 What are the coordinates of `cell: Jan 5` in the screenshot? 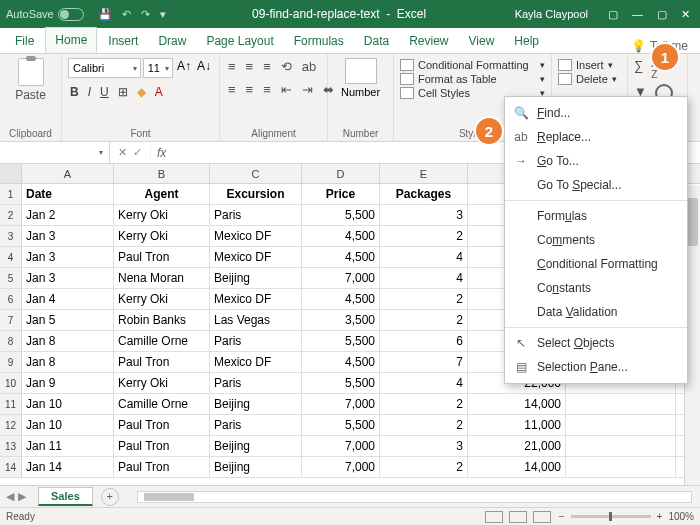 It's located at (68, 320).